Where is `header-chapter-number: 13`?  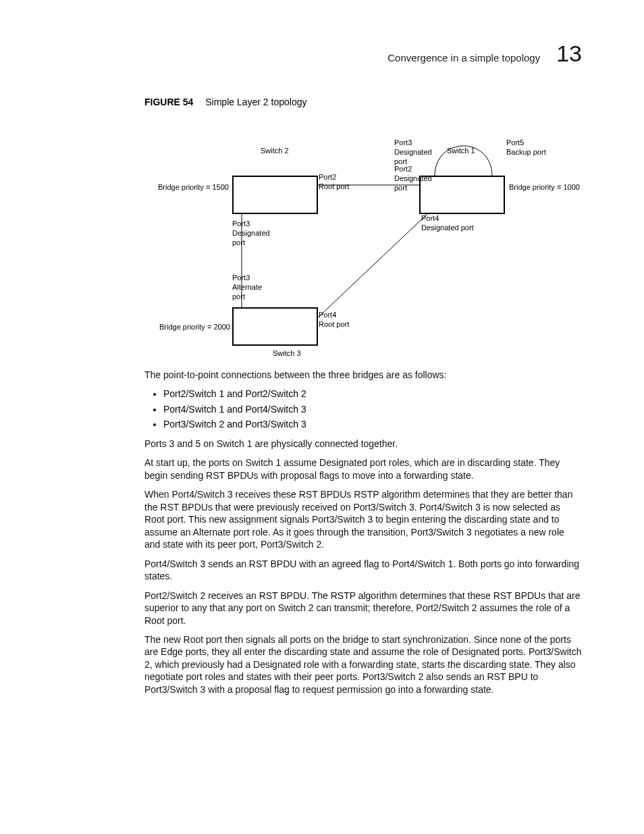
header-chapter-number: 13 is located at coordinates (569, 54).